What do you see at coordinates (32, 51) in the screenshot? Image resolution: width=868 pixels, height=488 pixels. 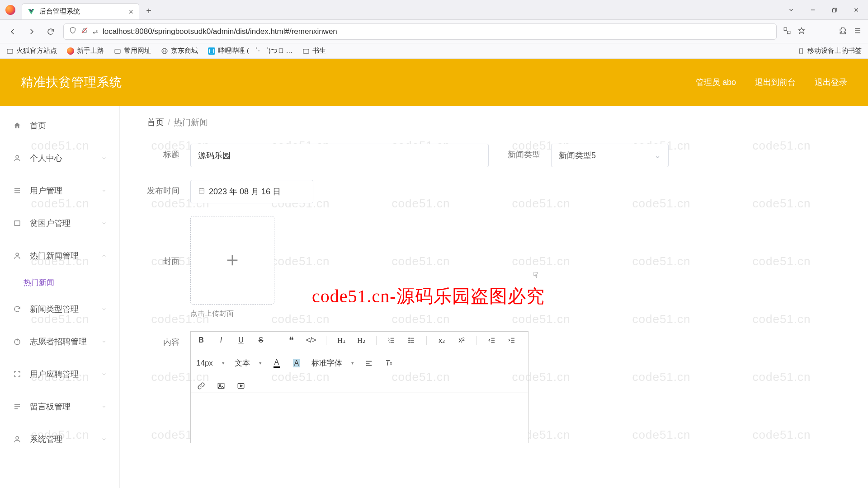 I see `bookmark-item: 火狐官方站点` at bounding box center [32, 51].